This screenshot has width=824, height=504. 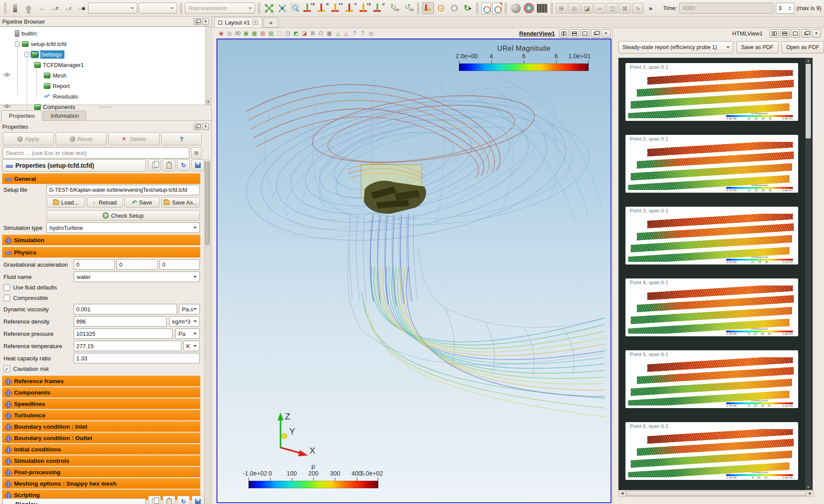 What do you see at coordinates (181, 202) in the screenshot?
I see `save-as-button: Save As...` at bounding box center [181, 202].